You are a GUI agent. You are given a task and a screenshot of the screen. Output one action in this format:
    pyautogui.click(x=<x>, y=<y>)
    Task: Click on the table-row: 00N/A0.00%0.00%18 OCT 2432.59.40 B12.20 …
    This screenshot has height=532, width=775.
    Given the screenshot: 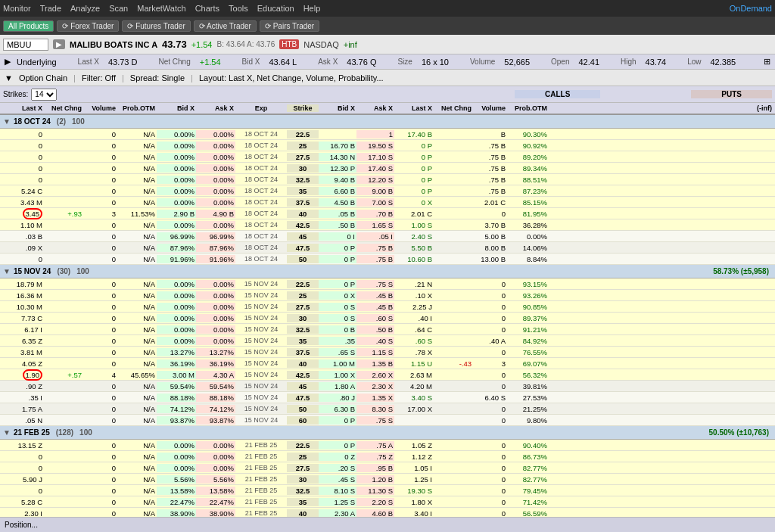 What is the action you would take?
    pyautogui.click(x=388, y=180)
    